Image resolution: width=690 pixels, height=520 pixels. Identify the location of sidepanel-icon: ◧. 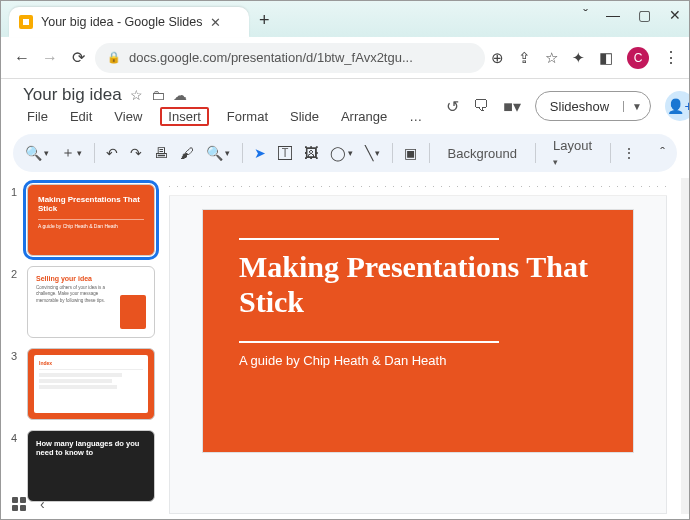
(606, 58).